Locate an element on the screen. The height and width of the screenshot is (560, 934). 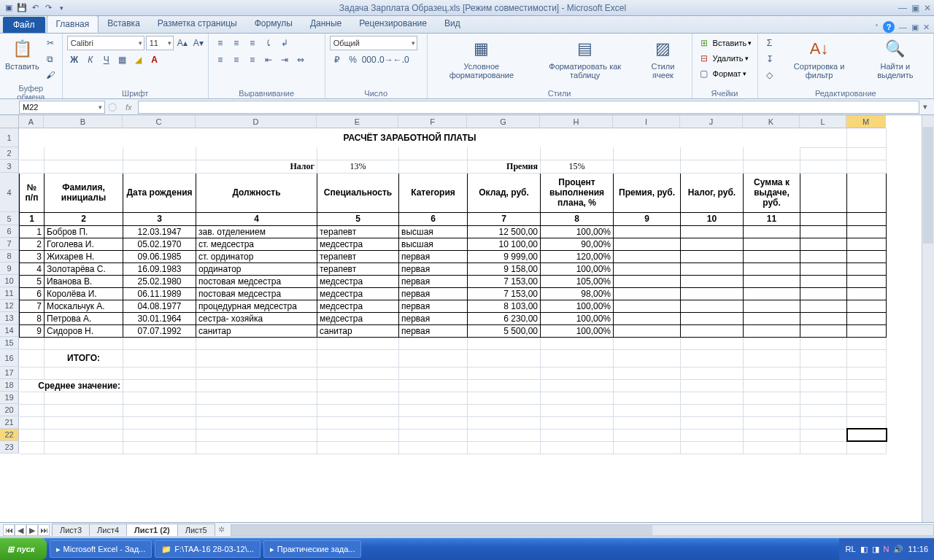
decr-decimal-icon: ←.0 is located at coordinates (401, 60).